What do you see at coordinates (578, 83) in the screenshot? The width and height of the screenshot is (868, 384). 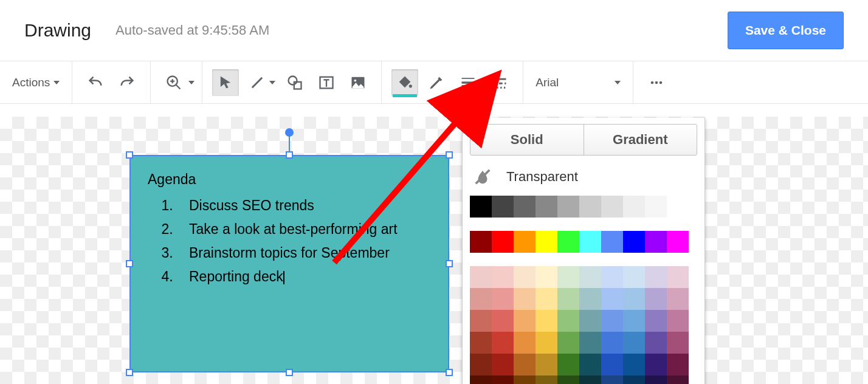 I see `font-select: Arial` at bounding box center [578, 83].